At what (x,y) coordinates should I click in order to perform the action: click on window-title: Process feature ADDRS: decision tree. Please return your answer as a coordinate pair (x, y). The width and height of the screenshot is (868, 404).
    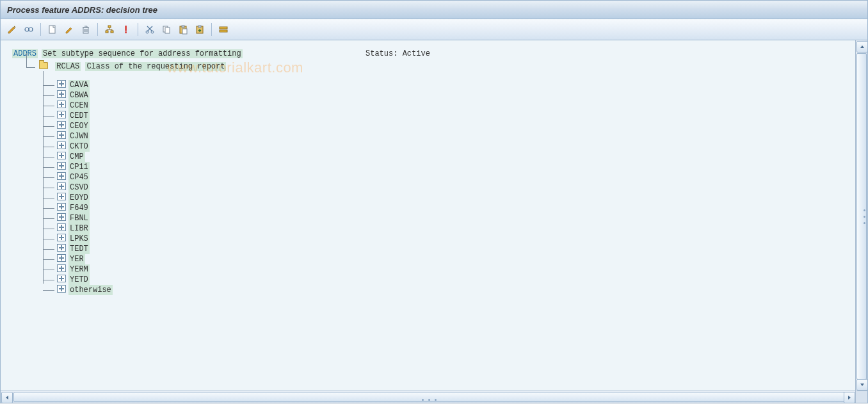
    Looking at the image, I should click on (82, 10).